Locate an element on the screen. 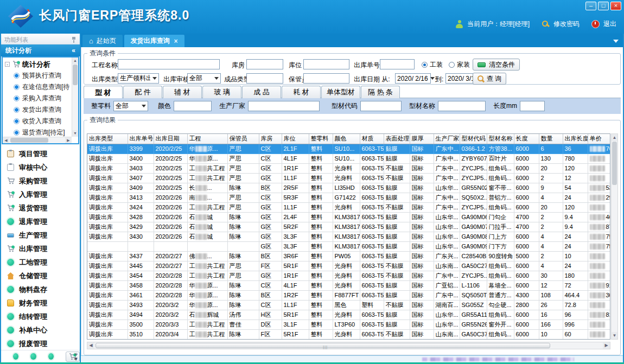  name-input is located at coordinates (462, 106).